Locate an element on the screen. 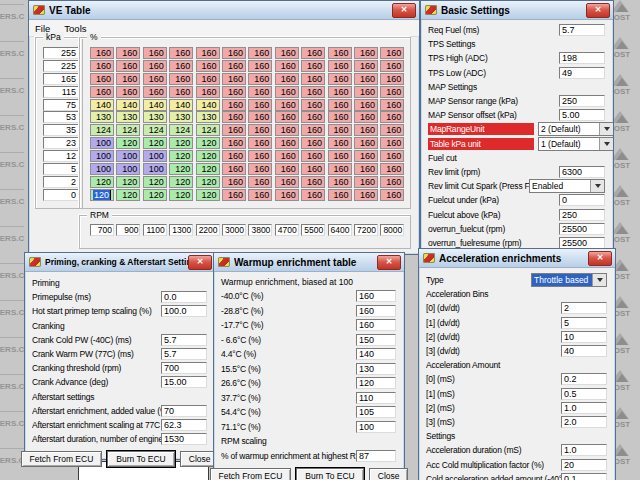 The image size is (640, 480). kpa-value-box: 35 is located at coordinates (61, 130).